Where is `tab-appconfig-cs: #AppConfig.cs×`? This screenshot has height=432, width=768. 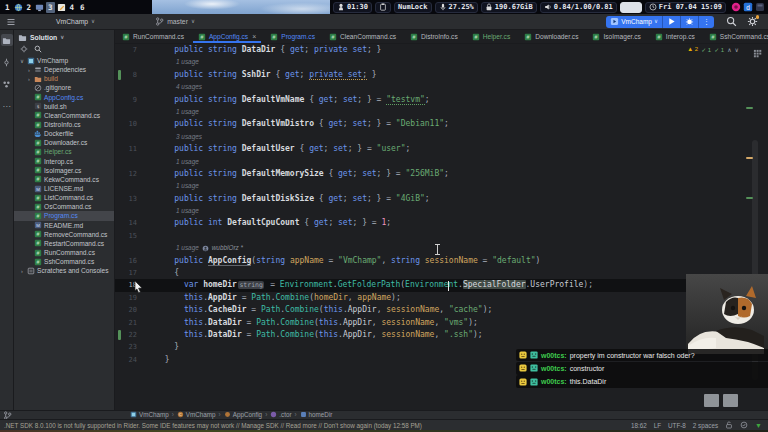
tab-appconfig-cs: #AppConfig.cs× is located at coordinates (227, 36).